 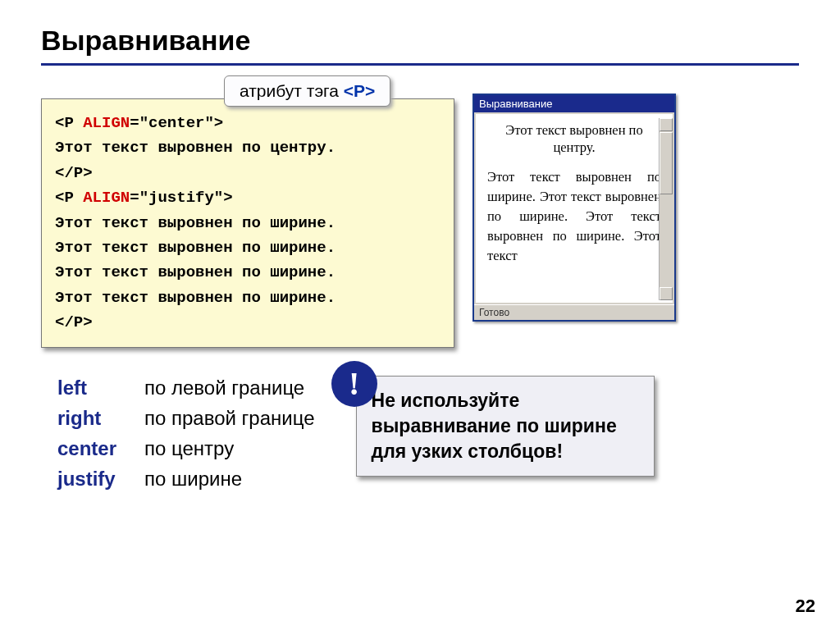 What do you see at coordinates (505, 427) in the screenshot?
I see `warning-text: Не используйте выравнивание по ширине дл…` at bounding box center [505, 427].